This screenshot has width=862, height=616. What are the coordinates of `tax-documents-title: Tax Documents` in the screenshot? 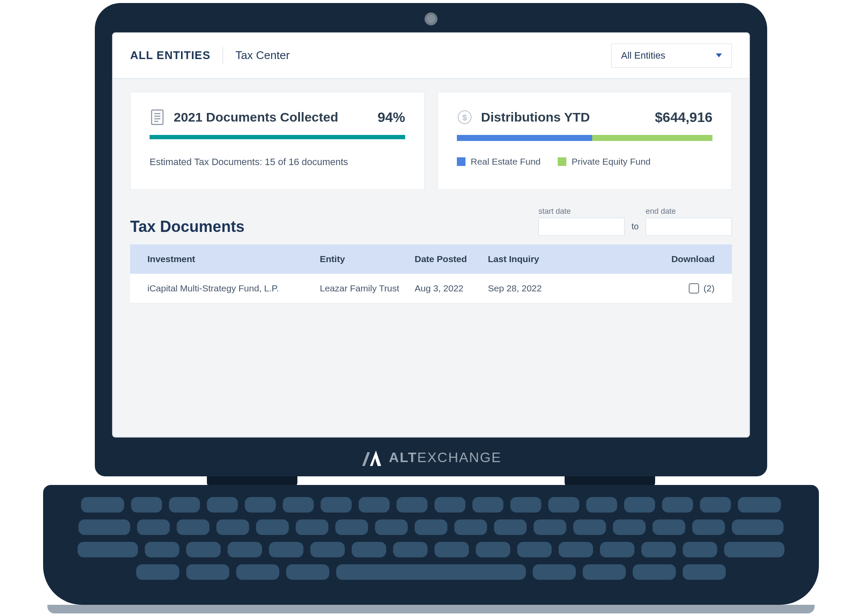 It's located at (187, 227).